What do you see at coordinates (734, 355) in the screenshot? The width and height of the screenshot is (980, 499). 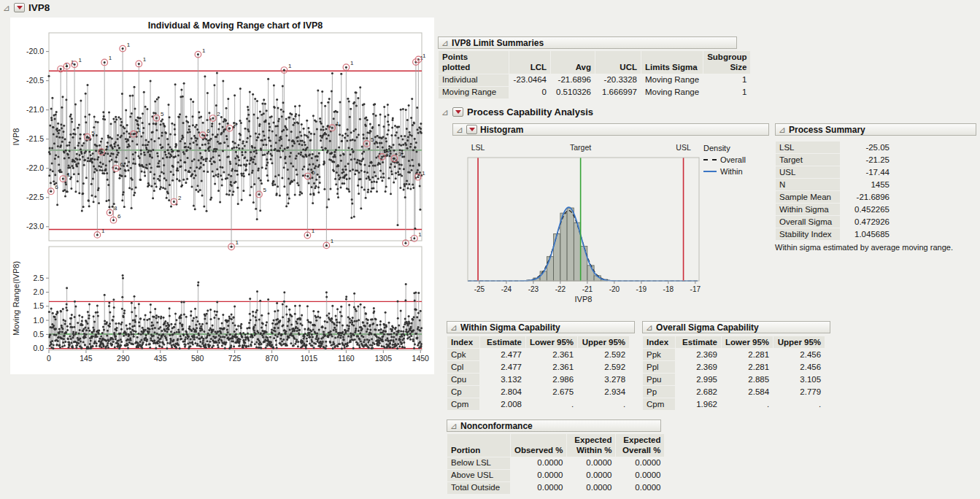 I see `table-row: Ppk2.3692.2812.456` at bounding box center [734, 355].